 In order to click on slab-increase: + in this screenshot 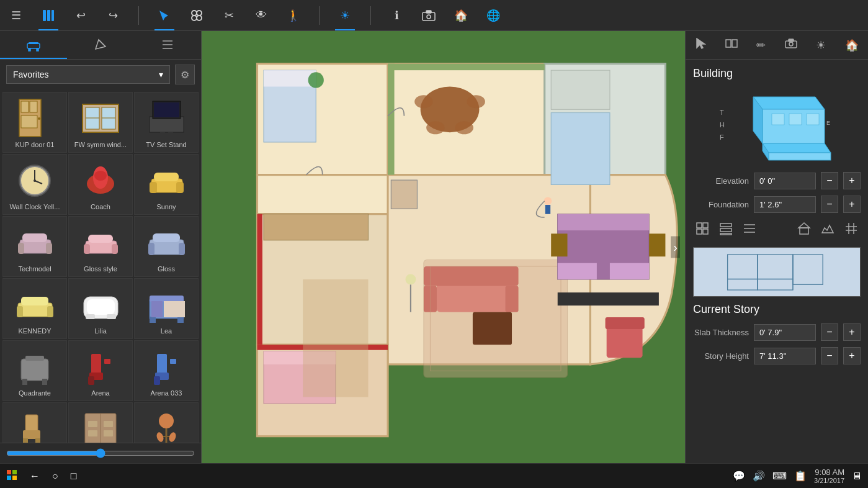, I will do `click(852, 332)`.